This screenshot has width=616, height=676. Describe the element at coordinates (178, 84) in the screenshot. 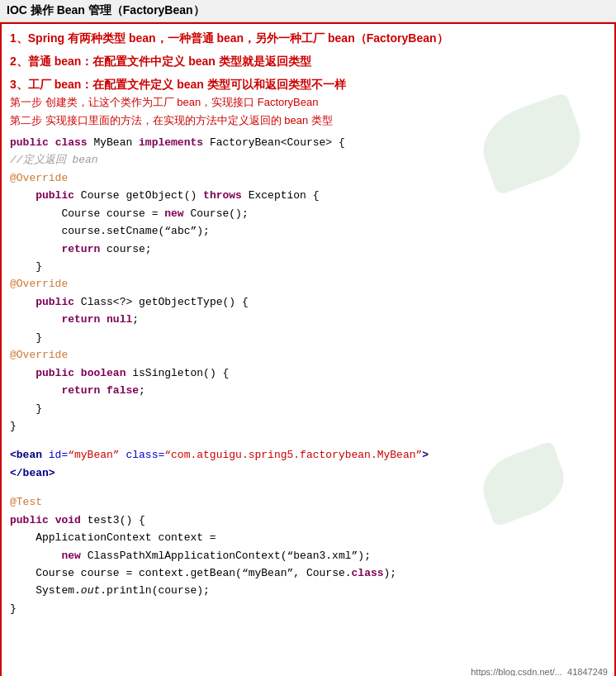

I see `point3-title: 3、工厂 bean：在配置文件定义 bean 类型可以和返回类型不一样` at that location.